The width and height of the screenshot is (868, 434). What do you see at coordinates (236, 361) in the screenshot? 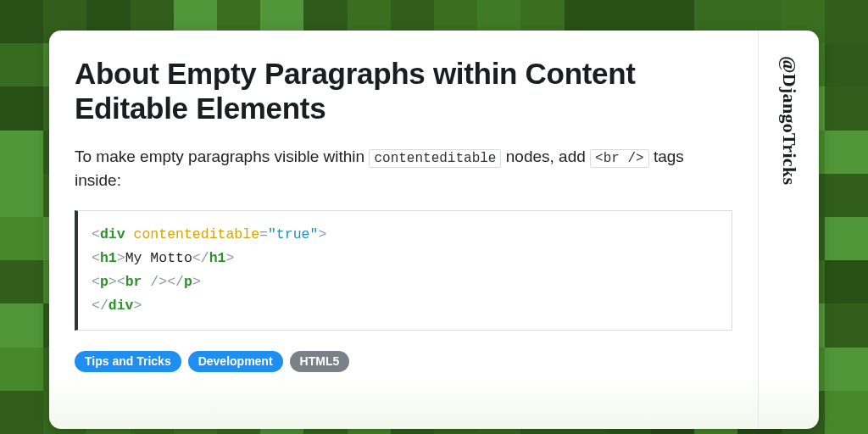
I see `tag-pill: Development` at bounding box center [236, 361].